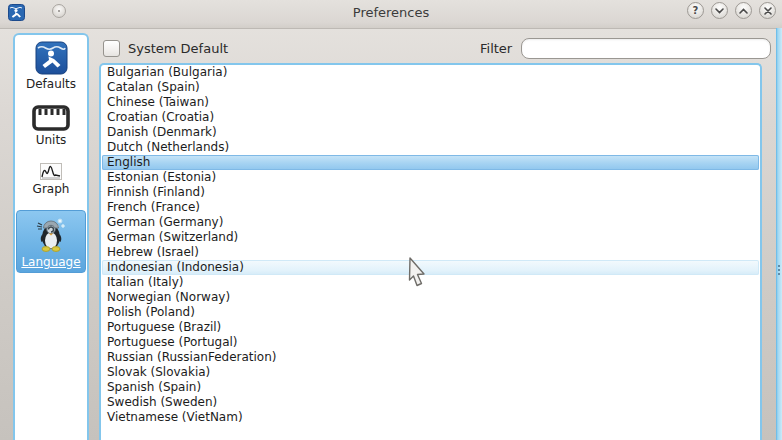  I want to click on sidebar-item-language-label: Language, so click(50, 262).